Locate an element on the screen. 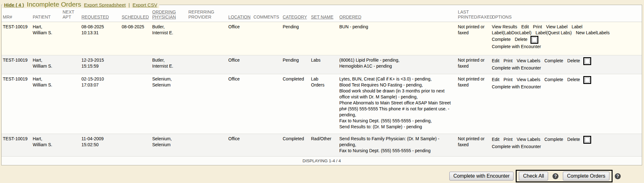 This screenshot has width=644, height=183. cell-mr: TEST-10019 is located at coordinates (16, 39).